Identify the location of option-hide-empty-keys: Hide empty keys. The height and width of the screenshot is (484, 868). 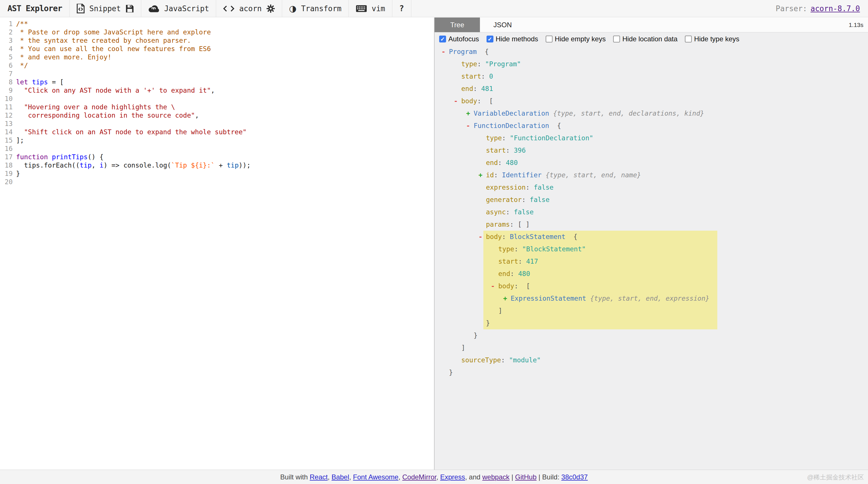
(576, 39).